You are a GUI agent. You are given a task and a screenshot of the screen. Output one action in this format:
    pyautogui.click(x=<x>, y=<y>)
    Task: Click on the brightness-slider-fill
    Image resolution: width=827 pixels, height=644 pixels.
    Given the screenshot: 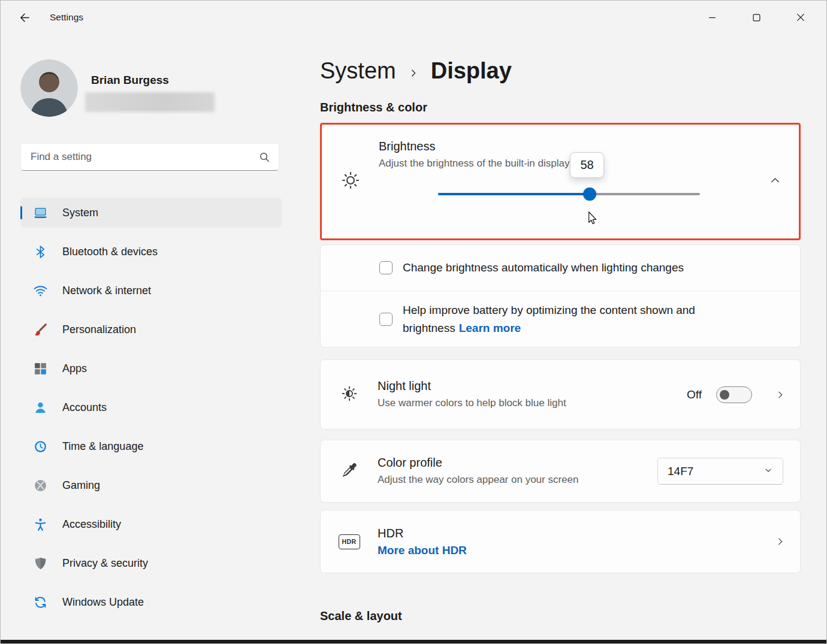 What is the action you would take?
    pyautogui.click(x=514, y=194)
    